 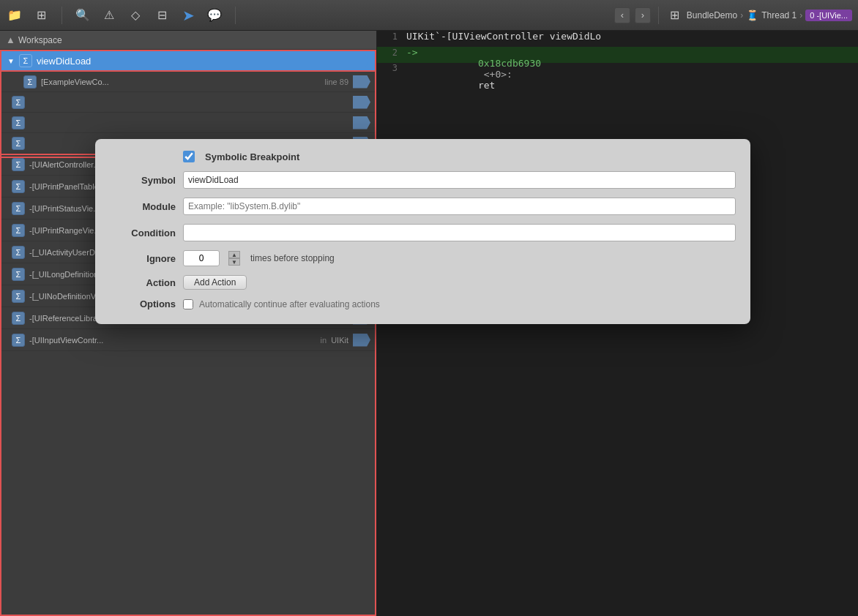 I want to click on condition-input, so click(x=460, y=233).